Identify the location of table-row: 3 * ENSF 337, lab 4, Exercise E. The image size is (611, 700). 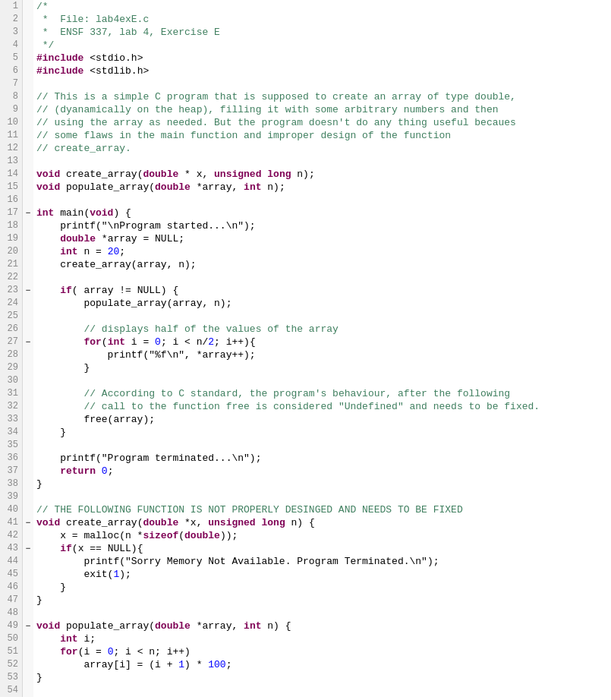
(305, 32).